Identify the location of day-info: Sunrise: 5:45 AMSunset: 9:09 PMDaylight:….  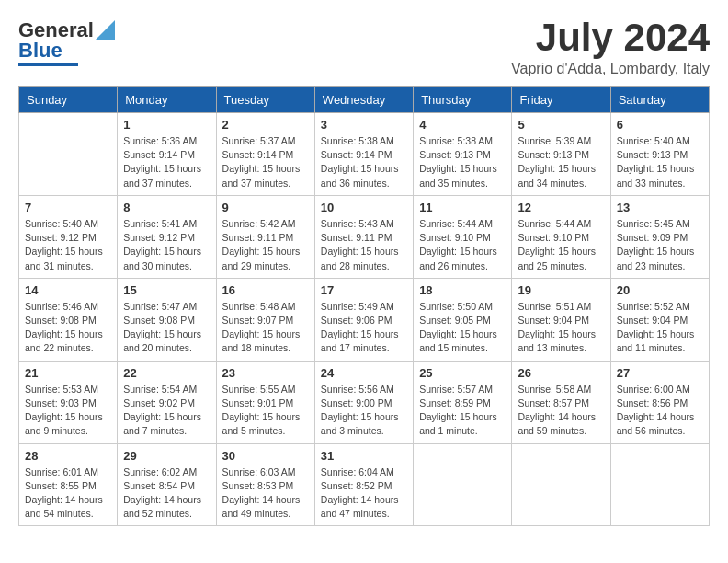
(660, 245).